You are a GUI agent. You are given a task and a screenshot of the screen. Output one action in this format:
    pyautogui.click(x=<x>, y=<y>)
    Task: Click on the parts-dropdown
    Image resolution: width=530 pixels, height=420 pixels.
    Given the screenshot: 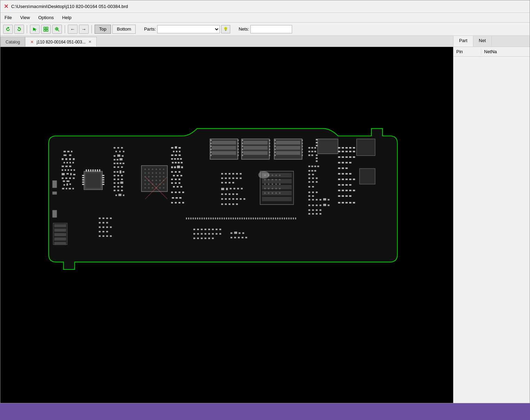 What is the action you would take?
    pyautogui.click(x=188, y=29)
    